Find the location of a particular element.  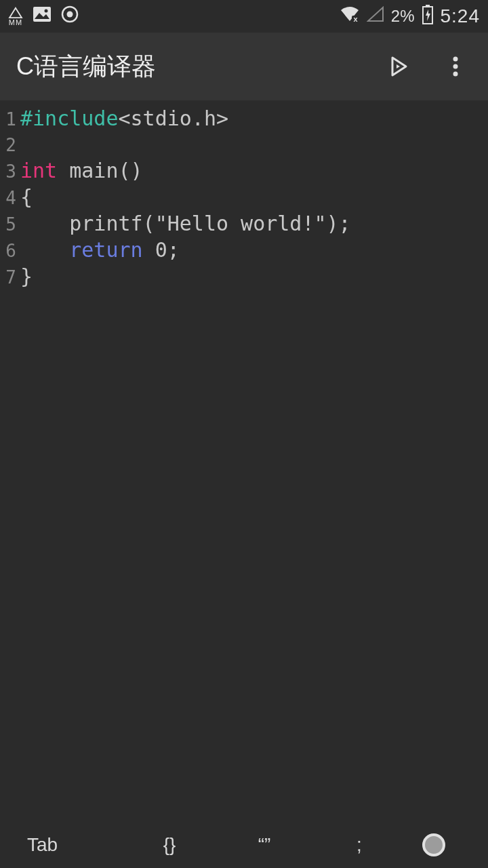

record-icon is located at coordinates (70, 16).